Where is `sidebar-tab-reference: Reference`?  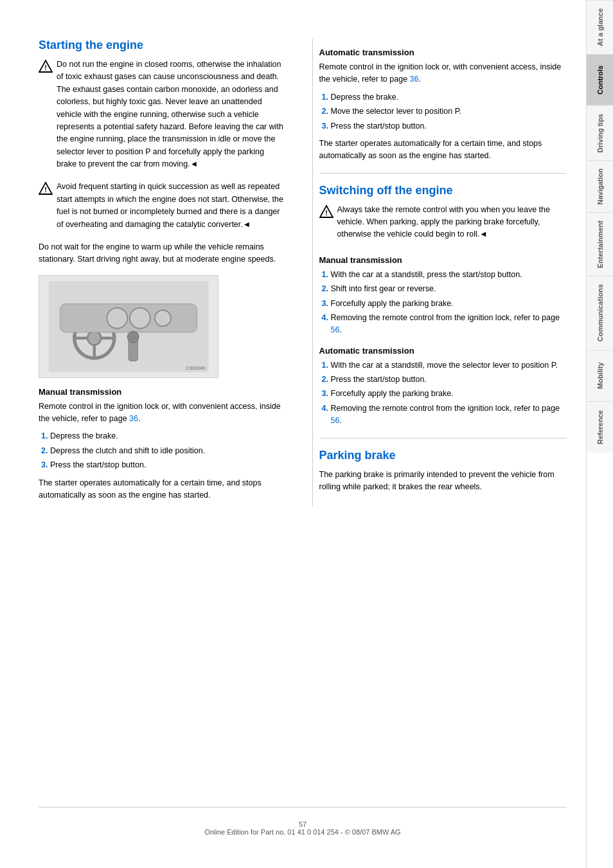 sidebar-tab-reference: Reference is located at coordinates (600, 427).